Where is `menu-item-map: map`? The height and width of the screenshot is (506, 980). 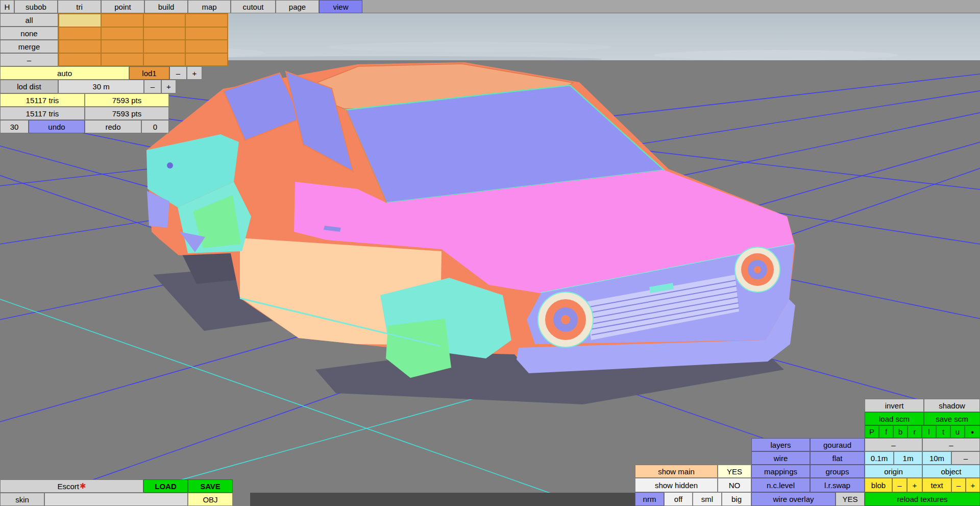
menu-item-map: map is located at coordinates (209, 7).